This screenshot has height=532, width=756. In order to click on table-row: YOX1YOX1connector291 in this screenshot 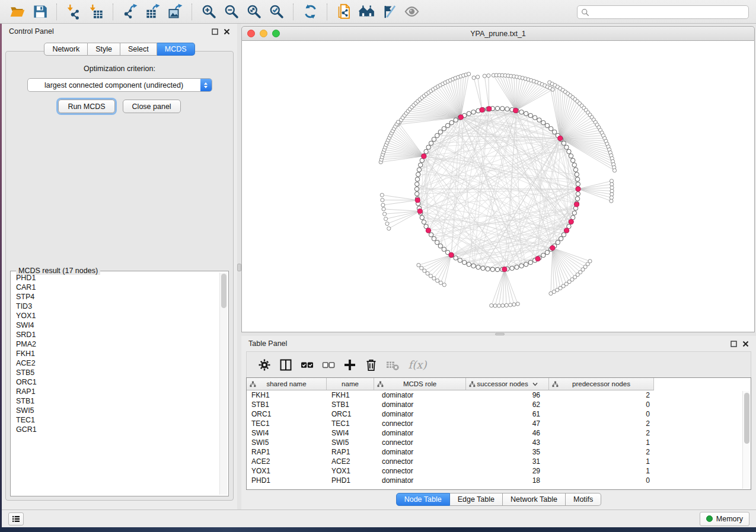, I will do `click(499, 471)`.